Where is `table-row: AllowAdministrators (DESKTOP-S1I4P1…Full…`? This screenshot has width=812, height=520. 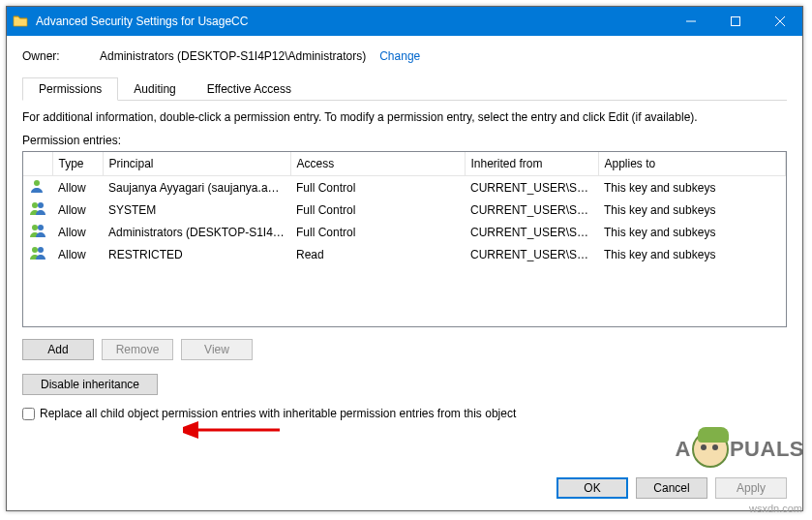 table-row: AllowAdministrators (DESKTOP-S1I4P1…Full… is located at coordinates (405, 232).